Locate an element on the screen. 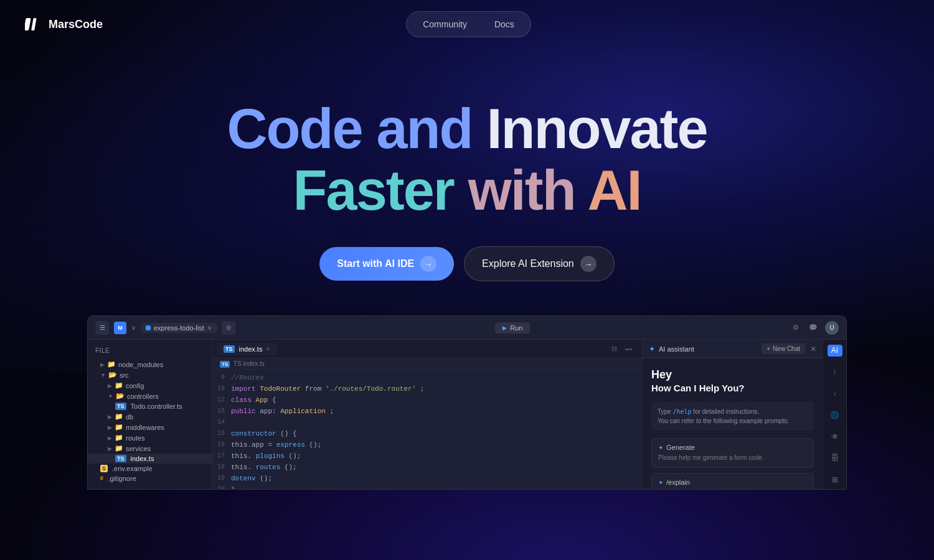  ide-grid-icon: ⊞ is located at coordinates (835, 479).